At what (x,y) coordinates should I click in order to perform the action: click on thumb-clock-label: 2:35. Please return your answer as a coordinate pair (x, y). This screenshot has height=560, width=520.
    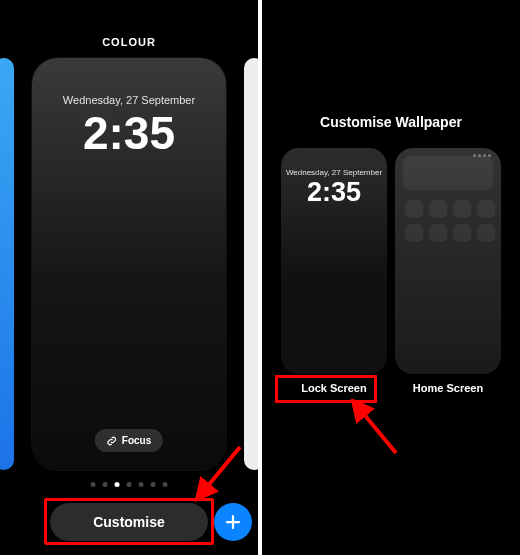
    Looking at the image, I should click on (334, 192).